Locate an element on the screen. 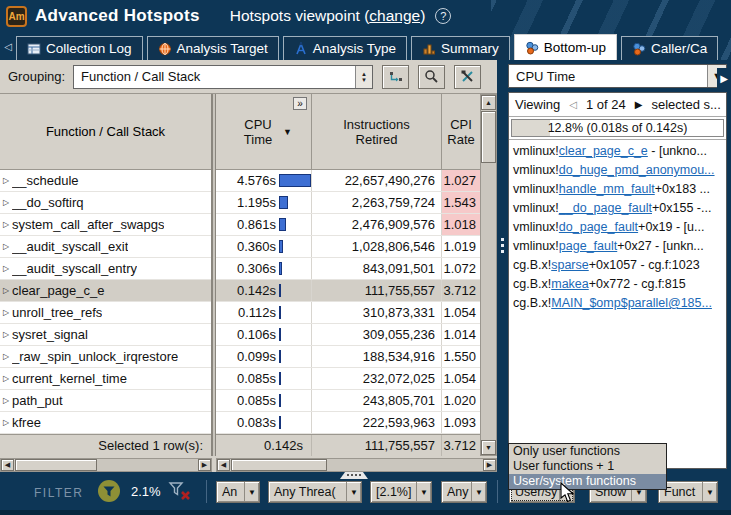 The width and height of the screenshot is (731, 515). table-row: 0.085s243,805,7011.020 is located at coordinates (348, 401).